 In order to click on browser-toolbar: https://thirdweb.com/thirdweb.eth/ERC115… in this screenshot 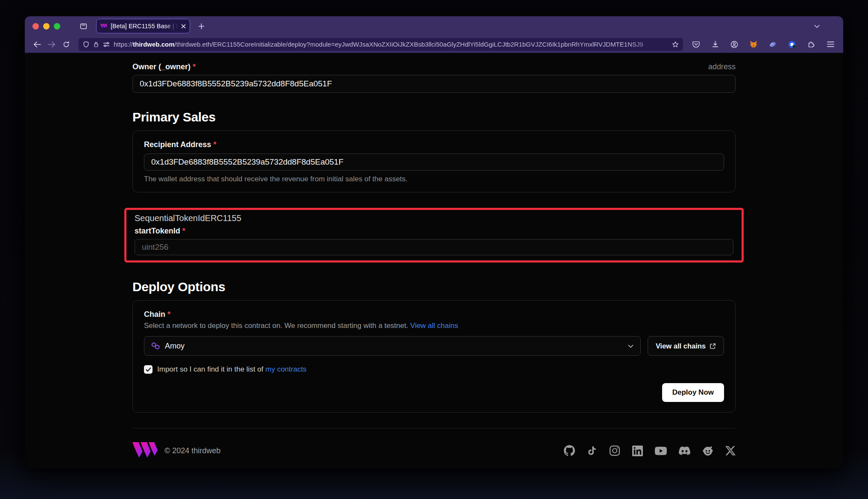, I will do `click(434, 44)`.